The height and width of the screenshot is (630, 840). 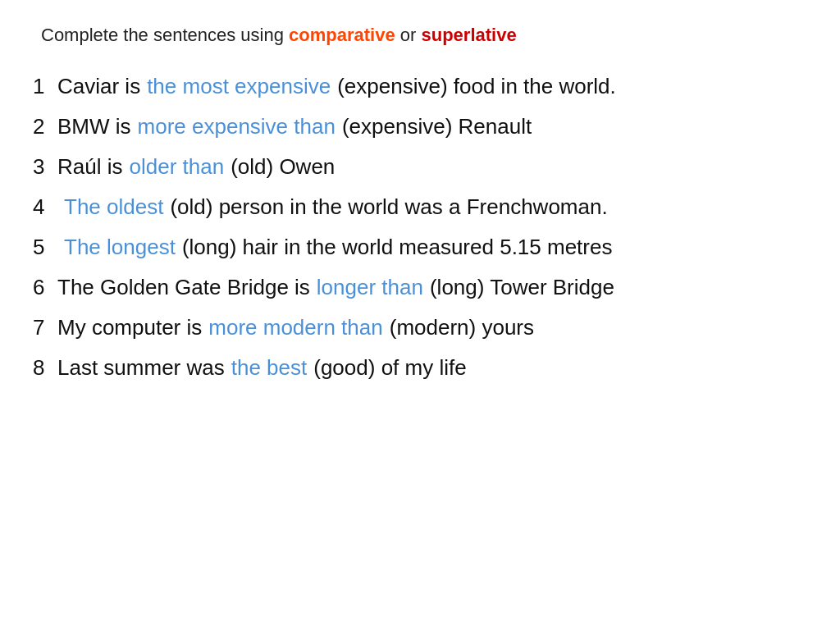 I want to click on sentence-num-8: 8, so click(x=45, y=368).